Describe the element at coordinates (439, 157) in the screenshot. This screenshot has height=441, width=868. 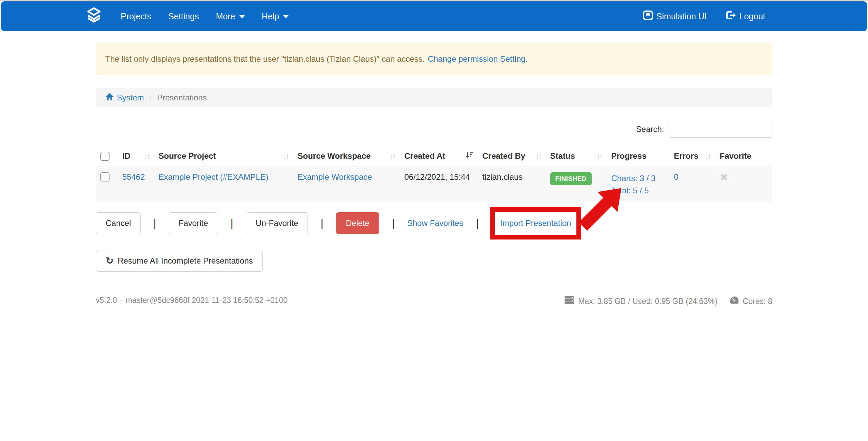
I see `column-header-created-at: Created At` at that location.